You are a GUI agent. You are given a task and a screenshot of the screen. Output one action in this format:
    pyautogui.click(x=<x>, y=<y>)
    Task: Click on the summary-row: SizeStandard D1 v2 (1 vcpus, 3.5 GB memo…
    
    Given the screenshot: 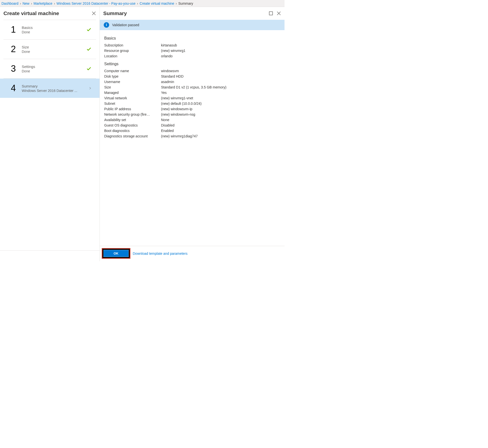 What is the action you would take?
    pyautogui.click(x=192, y=87)
    